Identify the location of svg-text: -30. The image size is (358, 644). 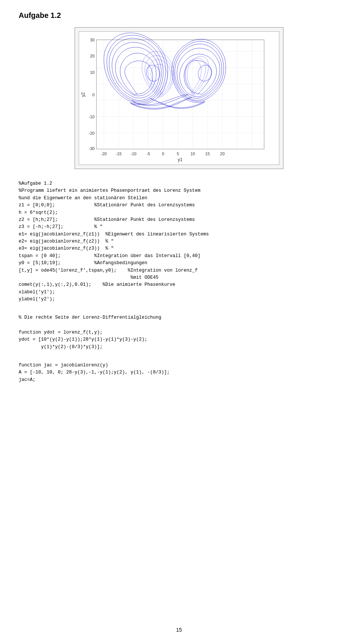
(92, 149).